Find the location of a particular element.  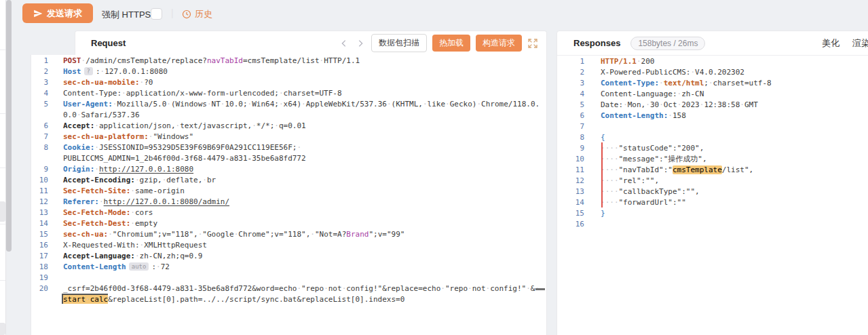

line-content: sec-ch-ua:·"Chromium";v="118",·"Google·C… is located at coordinates (227, 235).